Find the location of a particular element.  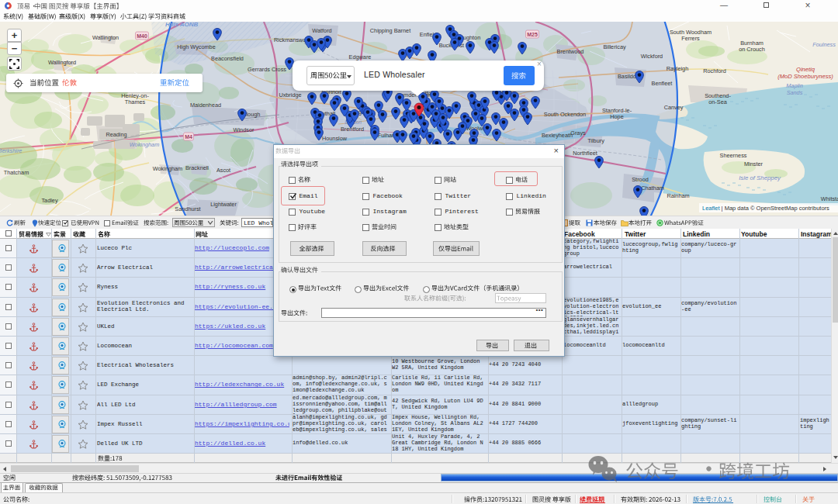

svg-text: Sandhurst is located at coordinates (188, 209).